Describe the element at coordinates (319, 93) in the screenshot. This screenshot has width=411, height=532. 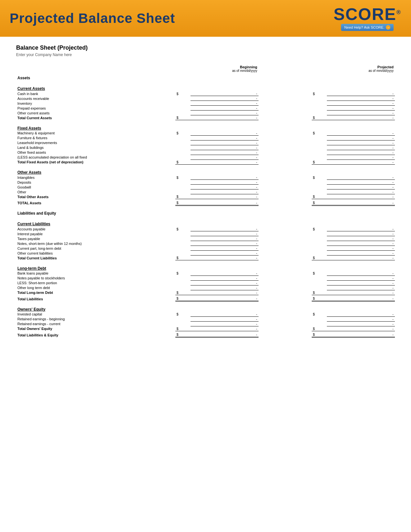
I see `cash-proj-dollar: $` at that location.